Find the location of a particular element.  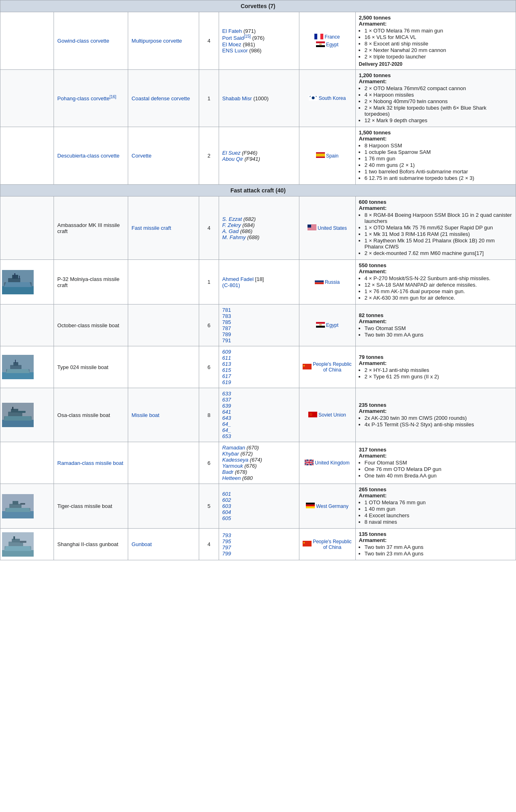

ship-origin-cell: People's Republic of China is located at coordinates (327, 367).